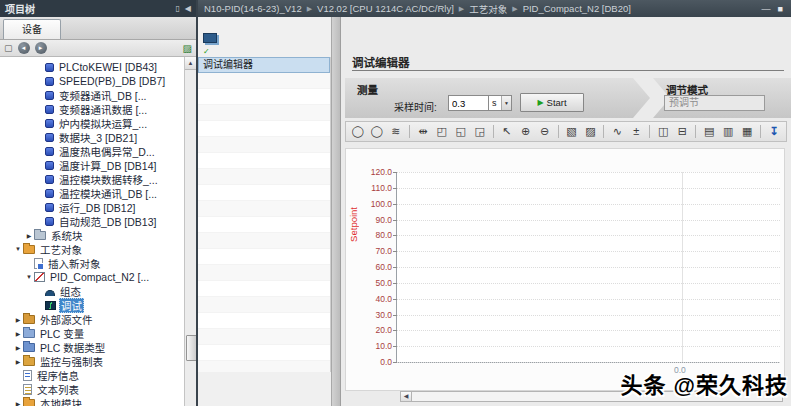  I want to click on split-horizontal-icon: ⊟, so click(682, 132).